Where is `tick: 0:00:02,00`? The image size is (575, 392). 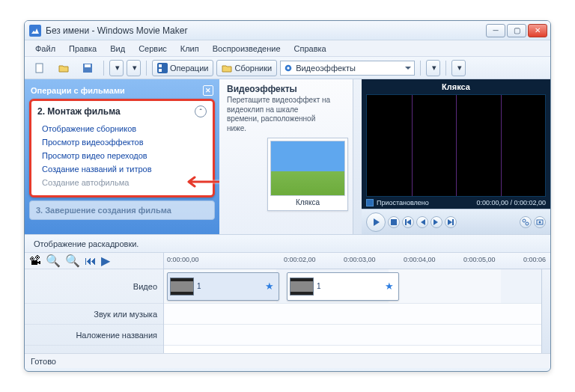
tick: 0:00:02,00 is located at coordinates (299, 260).